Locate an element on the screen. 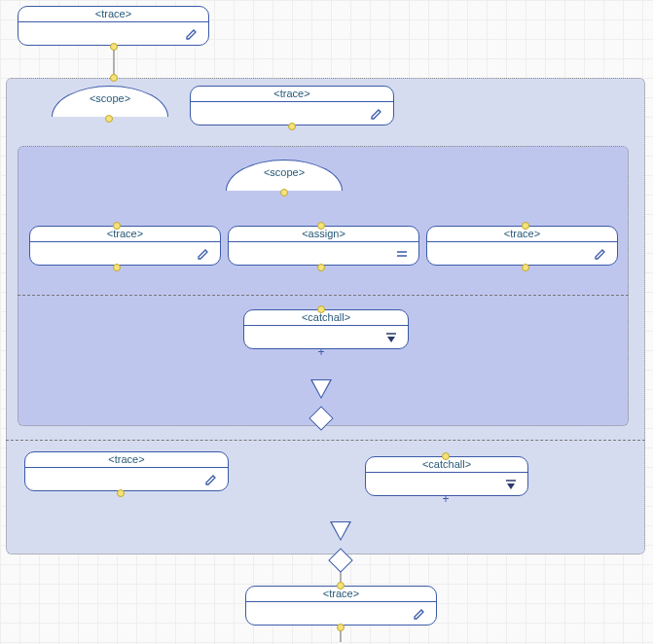 This screenshot has width=653, height=644. scope-node-outer: <scope> is located at coordinates (110, 101).